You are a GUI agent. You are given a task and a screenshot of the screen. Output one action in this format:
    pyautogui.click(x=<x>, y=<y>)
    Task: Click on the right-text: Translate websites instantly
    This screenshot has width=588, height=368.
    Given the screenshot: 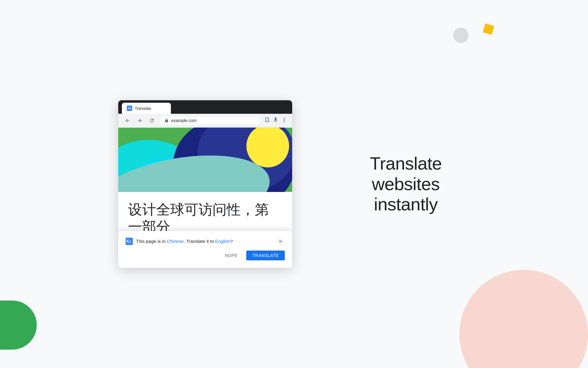 What is the action you would take?
    pyautogui.click(x=406, y=184)
    